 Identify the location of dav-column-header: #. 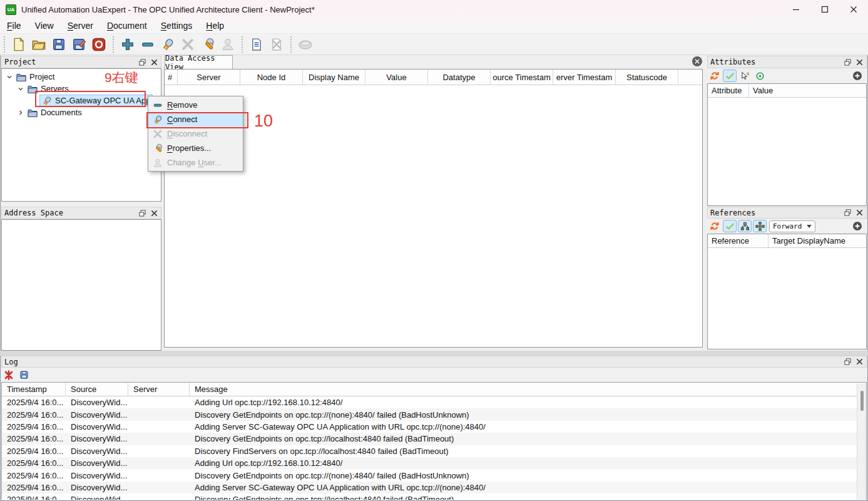
(171, 77).